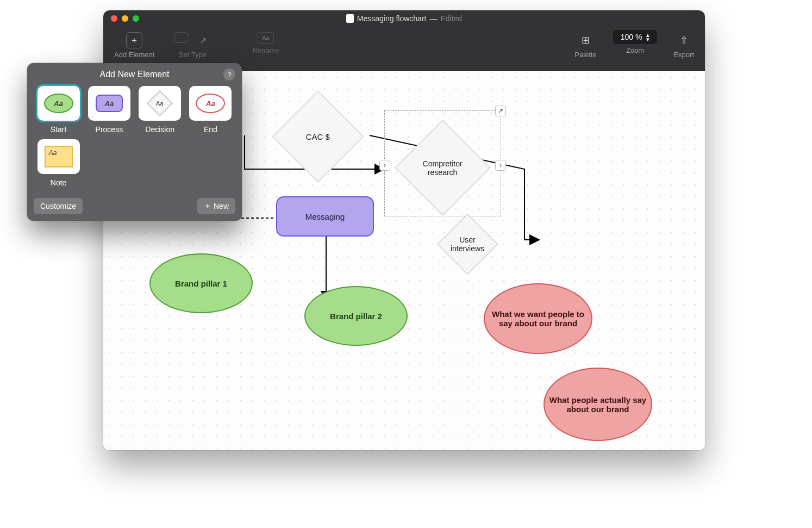 This screenshot has height=528, width=812. I want to click on zoom-value: 100 %, so click(632, 37).